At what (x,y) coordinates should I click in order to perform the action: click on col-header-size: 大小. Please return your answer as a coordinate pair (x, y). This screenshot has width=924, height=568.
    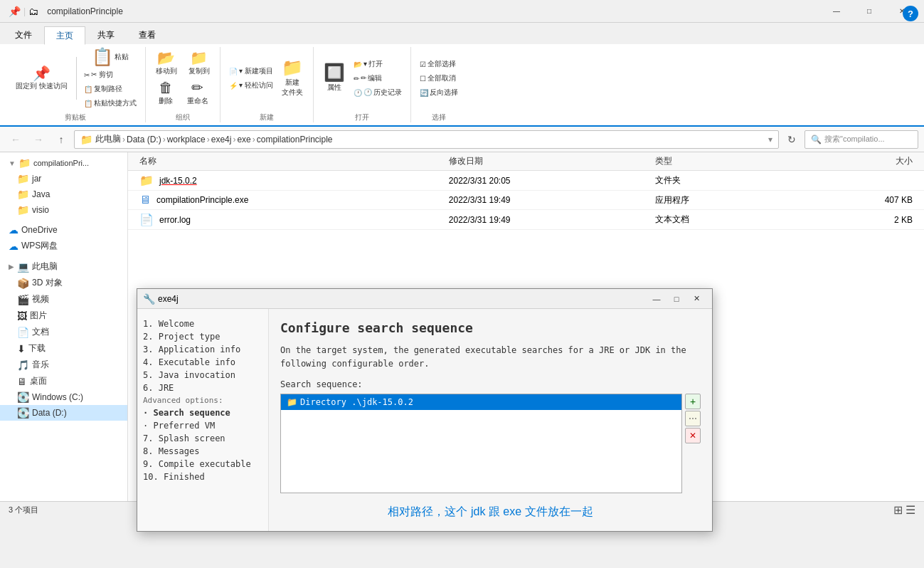
    Looking at the image, I should click on (861, 161).